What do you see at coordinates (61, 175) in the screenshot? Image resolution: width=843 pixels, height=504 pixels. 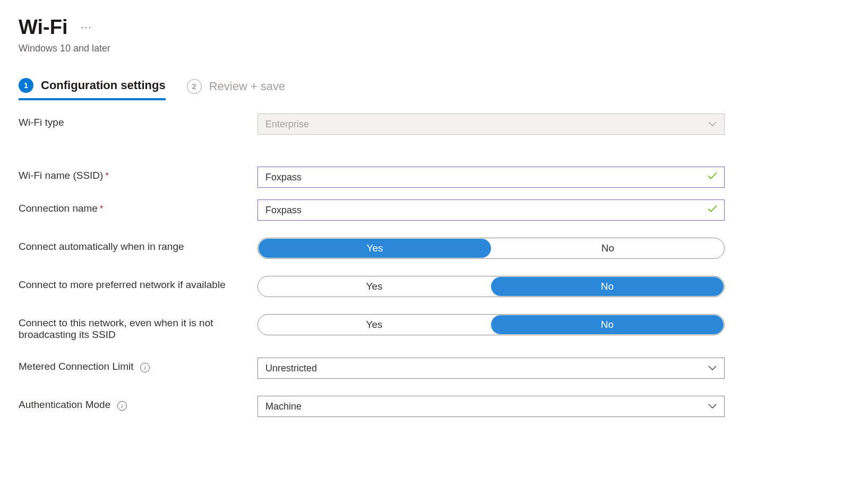 I see `ssid-label: Wi-Fi name (SSID)` at bounding box center [61, 175].